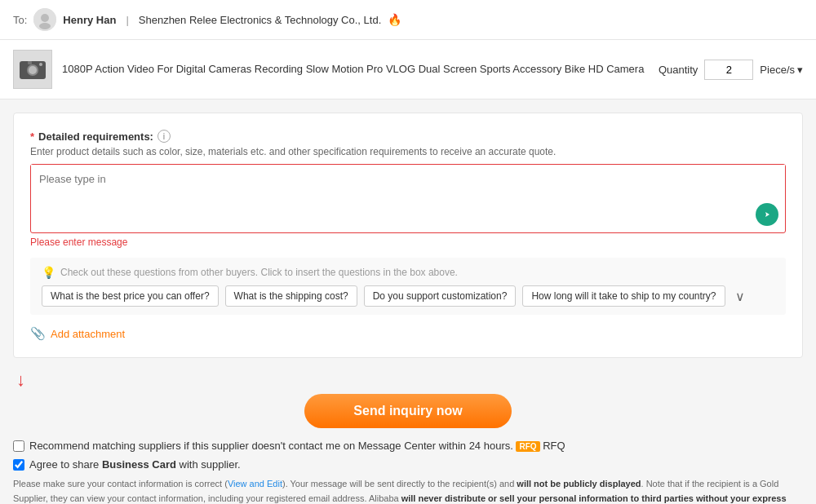  I want to click on question-chip-0: What is the best price you can offer?, so click(131, 296).